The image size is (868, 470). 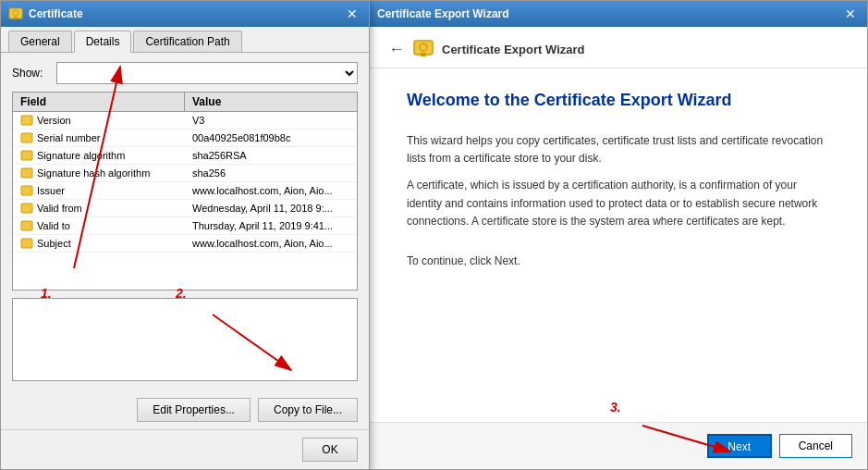 What do you see at coordinates (618, 150) in the screenshot?
I see `wizard-desc-1: This wizard helps you copy certificates,…` at bounding box center [618, 150].